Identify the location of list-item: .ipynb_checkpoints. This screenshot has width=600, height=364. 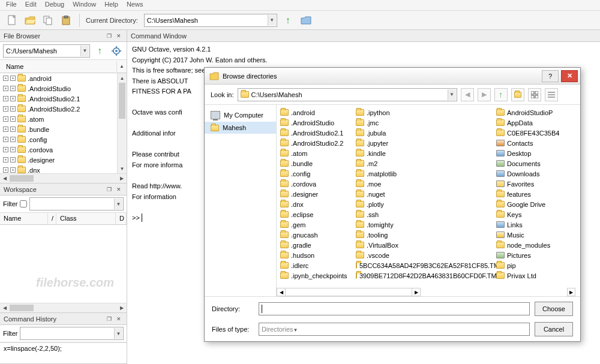
(318, 276).